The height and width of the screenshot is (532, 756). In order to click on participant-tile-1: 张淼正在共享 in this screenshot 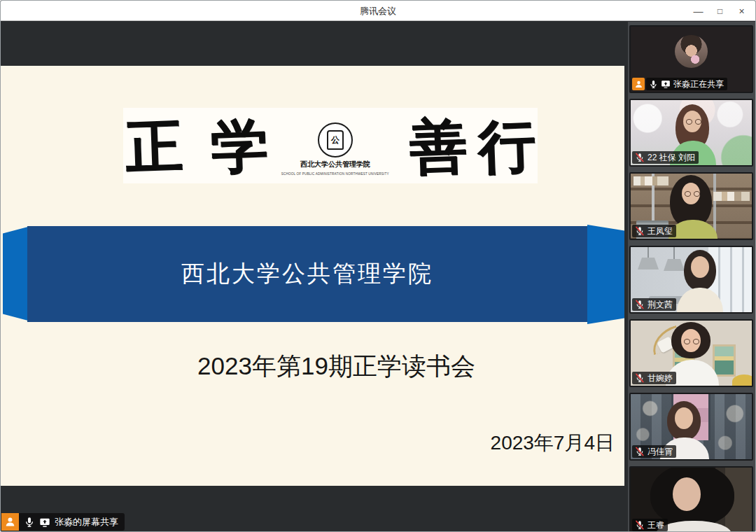, I will do `click(692, 59)`.